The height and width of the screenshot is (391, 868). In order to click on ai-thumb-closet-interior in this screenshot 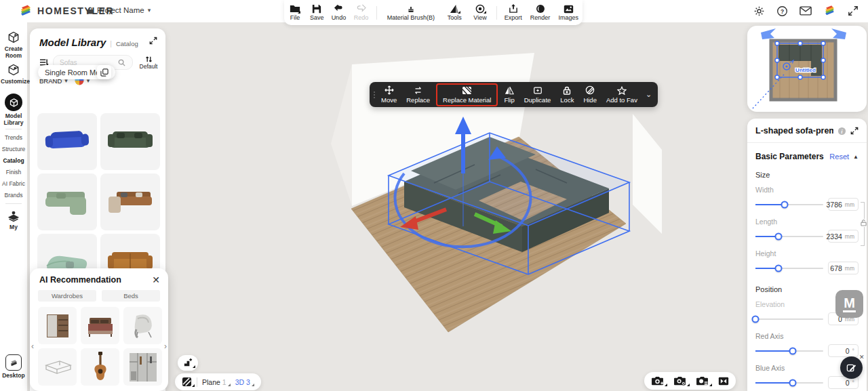, I will do `click(142, 367)`.